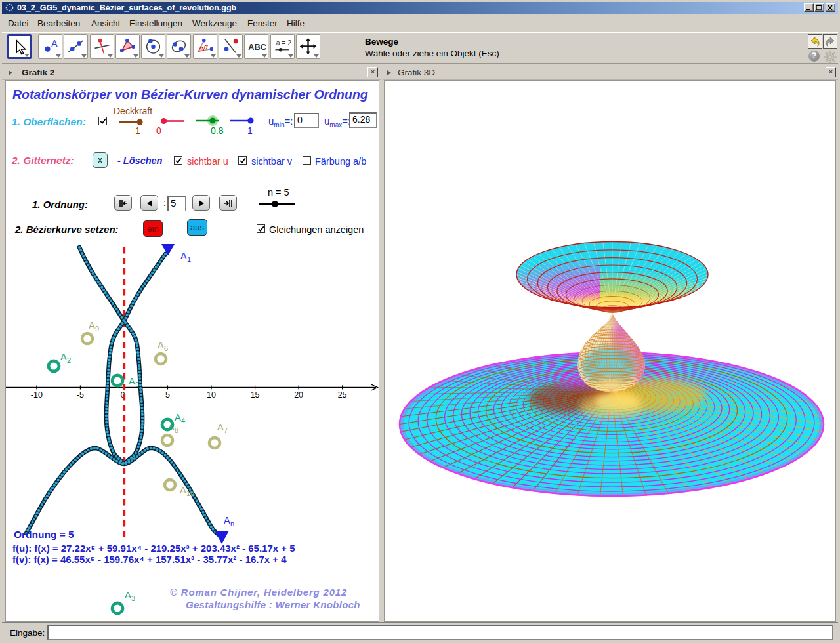 This screenshot has height=643, width=840. Describe the element at coordinates (80, 395) in the screenshot. I see `svg-text: -5` at that location.